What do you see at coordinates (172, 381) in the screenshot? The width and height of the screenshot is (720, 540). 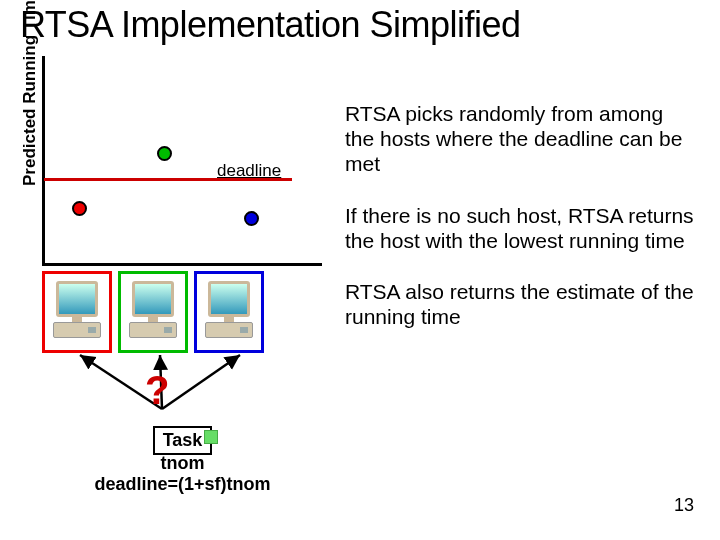 I see `arrows-to-task` at bounding box center [172, 381].